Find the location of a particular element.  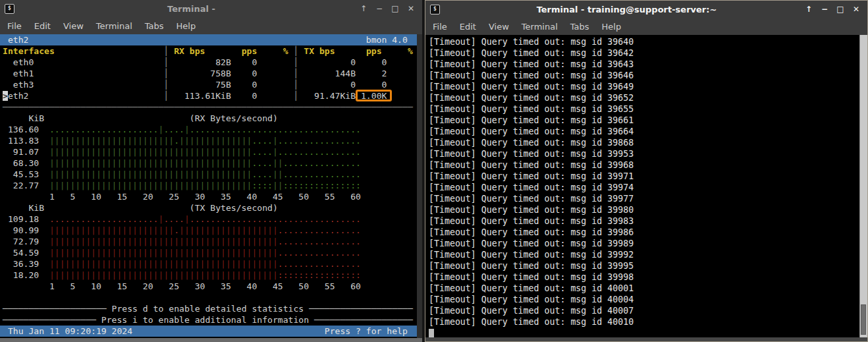

log-line: [Timeout] Query timed out: msg id 39643 is located at coordinates (641, 65).